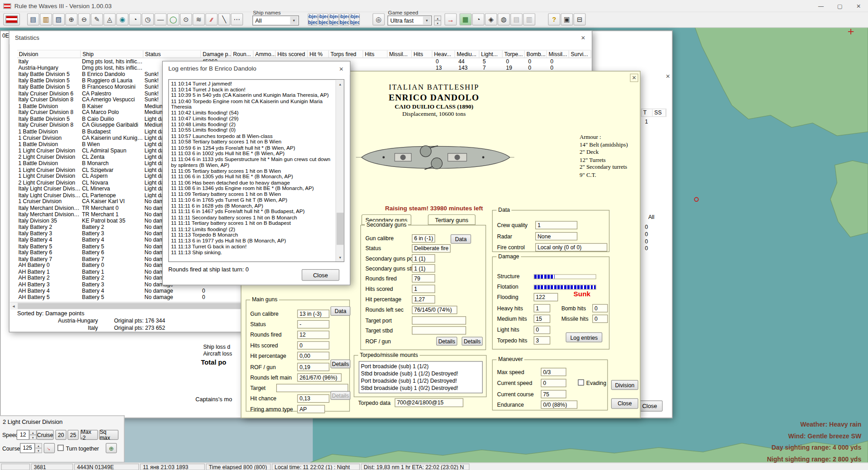 This screenshot has width=868, height=470. What do you see at coordinates (472, 341) in the screenshot?
I see `secondary-details-stbd-button: Details` at bounding box center [472, 341].